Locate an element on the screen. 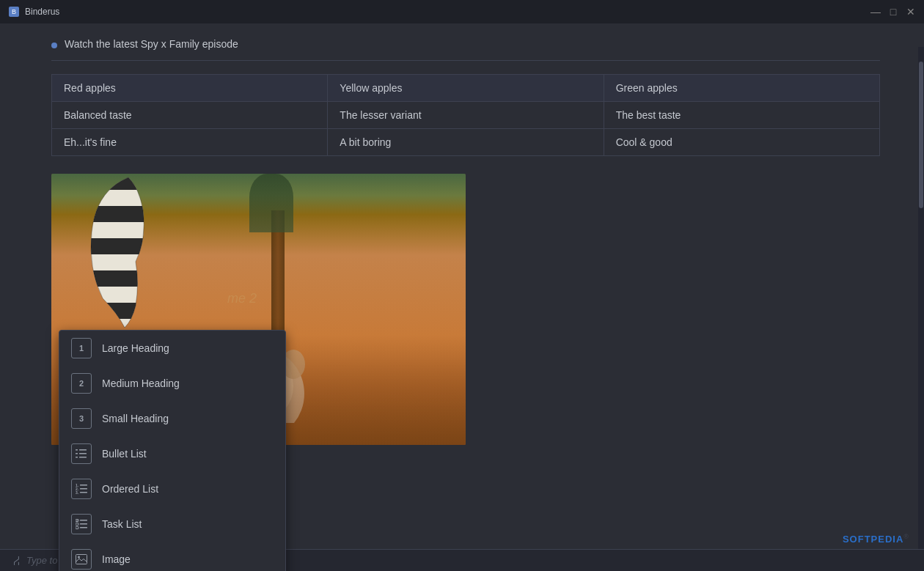 This screenshot has width=924, height=571. menu-icon-image is located at coordinates (81, 559).